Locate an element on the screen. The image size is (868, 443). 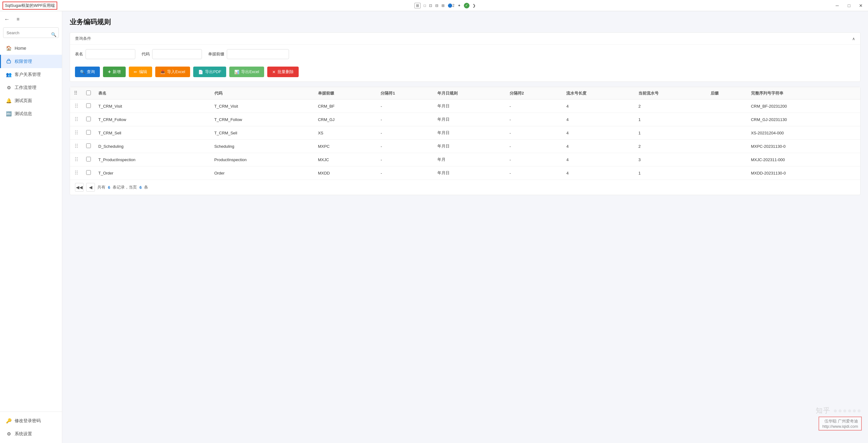
query-input-table-name is located at coordinates (111, 54).